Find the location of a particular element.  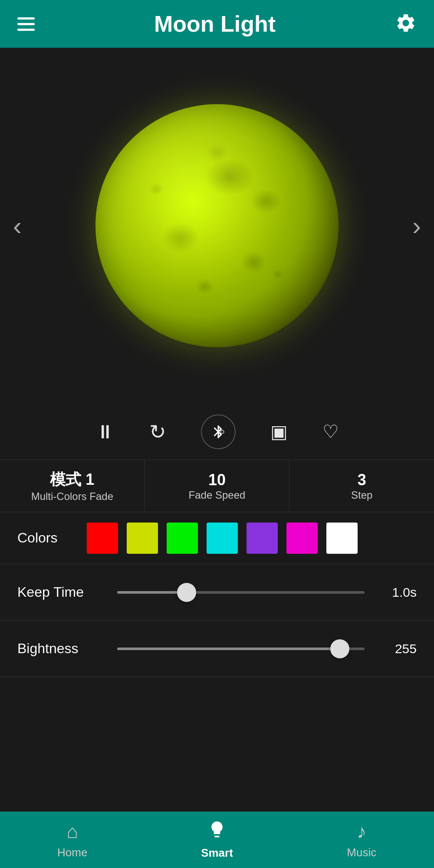

keep-time-slider is located at coordinates (241, 592).